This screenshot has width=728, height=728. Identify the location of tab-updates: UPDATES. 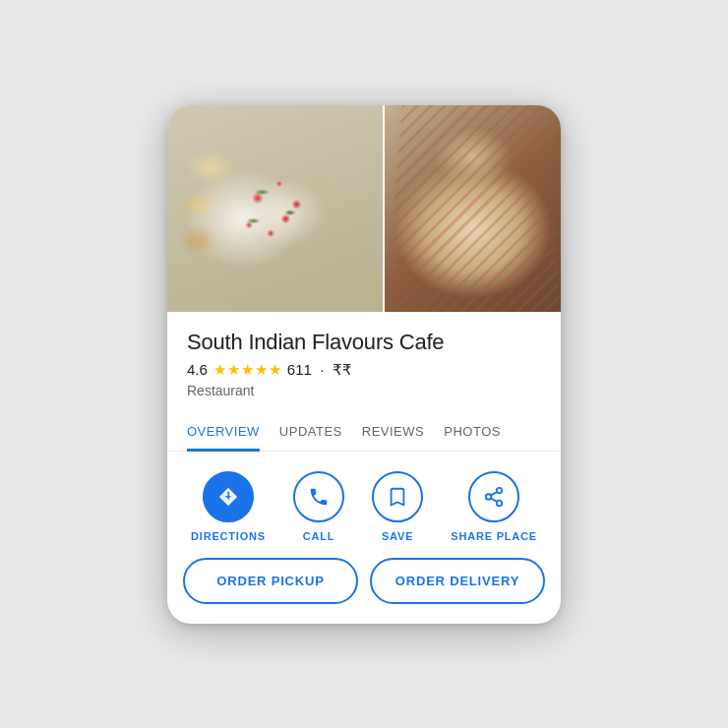
(311, 433).